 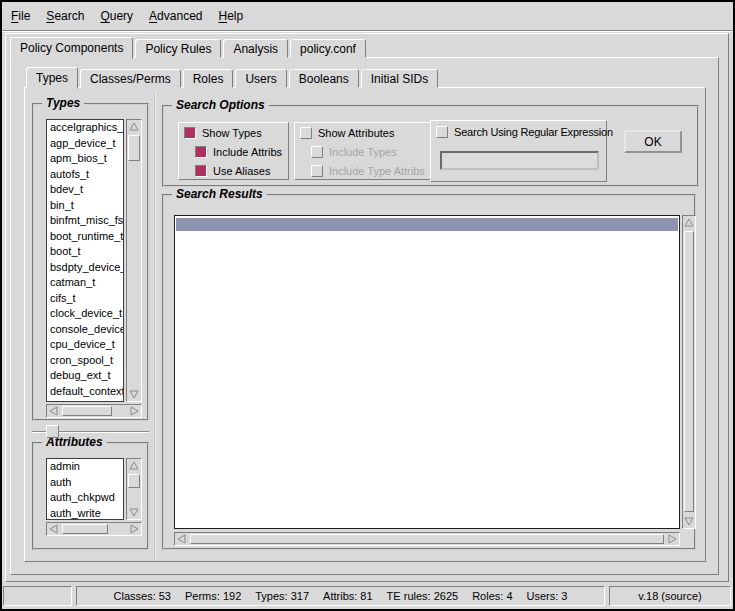 I want to click on checkbox-label: Search Using Regular Expression, so click(x=534, y=132).